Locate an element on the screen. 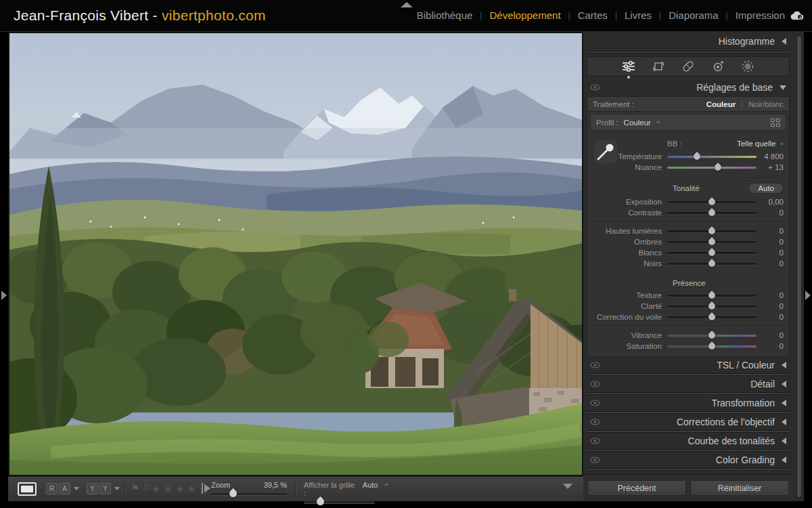 The width and height of the screenshot is (812, 508). dehaze-slider is located at coordinates (712, 317).